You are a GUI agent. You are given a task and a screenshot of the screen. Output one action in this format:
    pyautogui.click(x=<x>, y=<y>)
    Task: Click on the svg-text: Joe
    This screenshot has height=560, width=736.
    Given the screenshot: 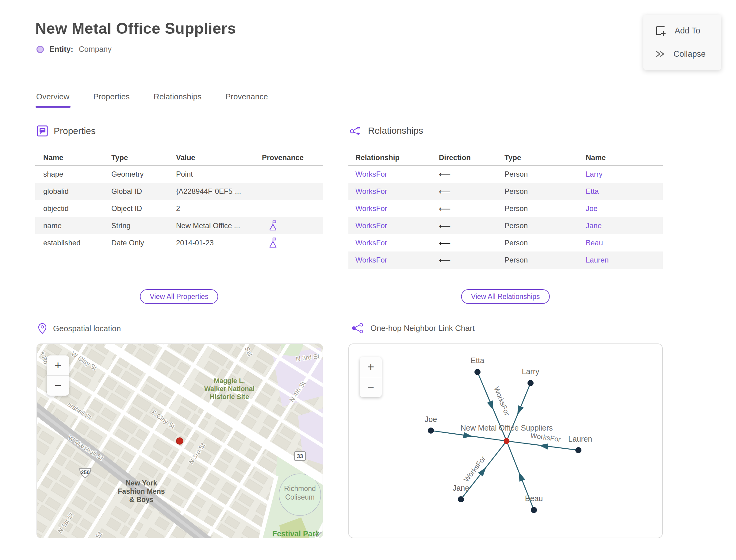 What is the action you would take?
    pyautogui.click(x=431, y=419)
    